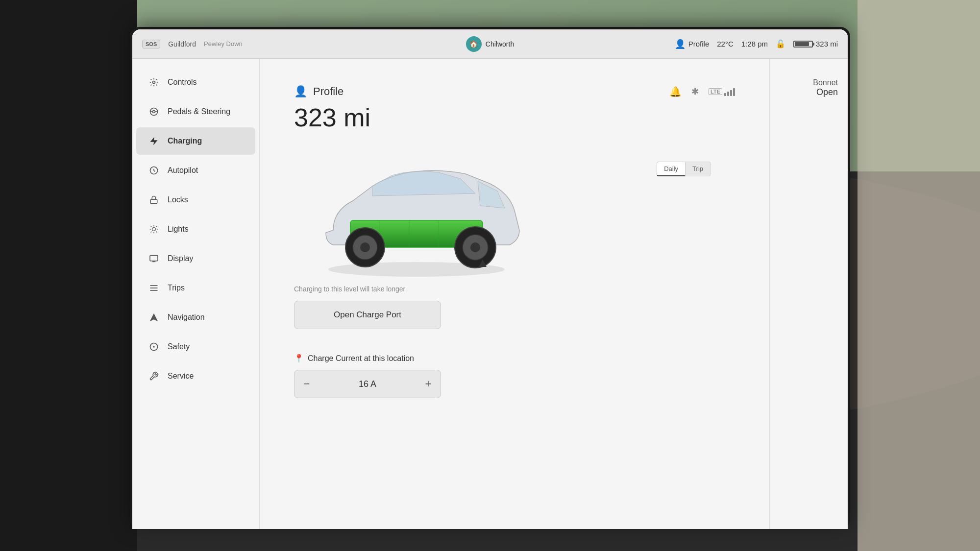 Image resolution: width=980 pixels, height=551 pixels. Describe the element at coordinates (180, 259) in the screenshot. I see `display-label: Display` at that location.